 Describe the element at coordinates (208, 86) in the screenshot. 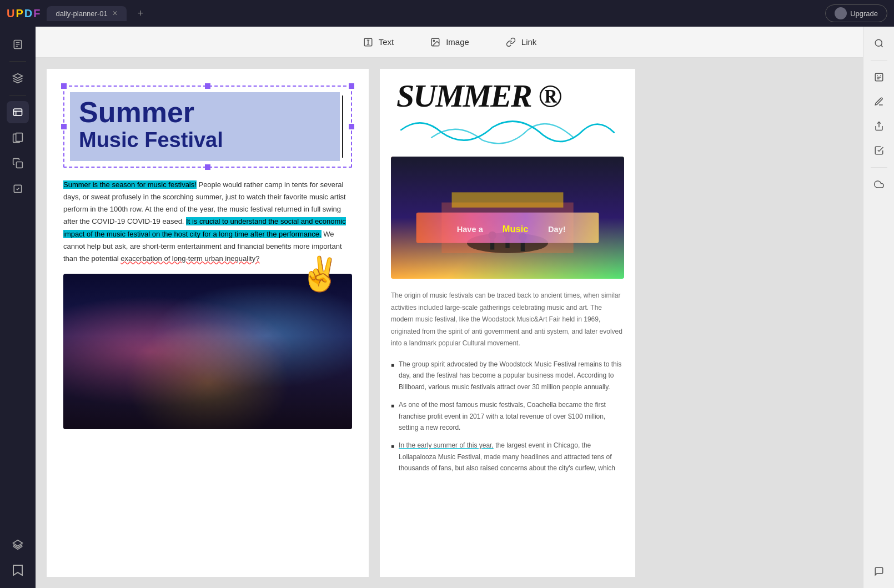

I see `handle-top-mid` at that location.